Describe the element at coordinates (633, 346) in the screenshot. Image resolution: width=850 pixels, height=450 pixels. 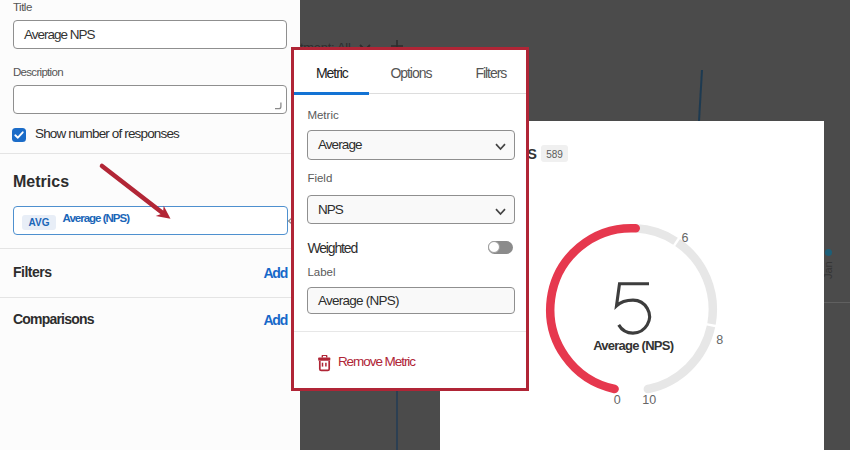
I see `svg-text: Average (NPS)` at that location.